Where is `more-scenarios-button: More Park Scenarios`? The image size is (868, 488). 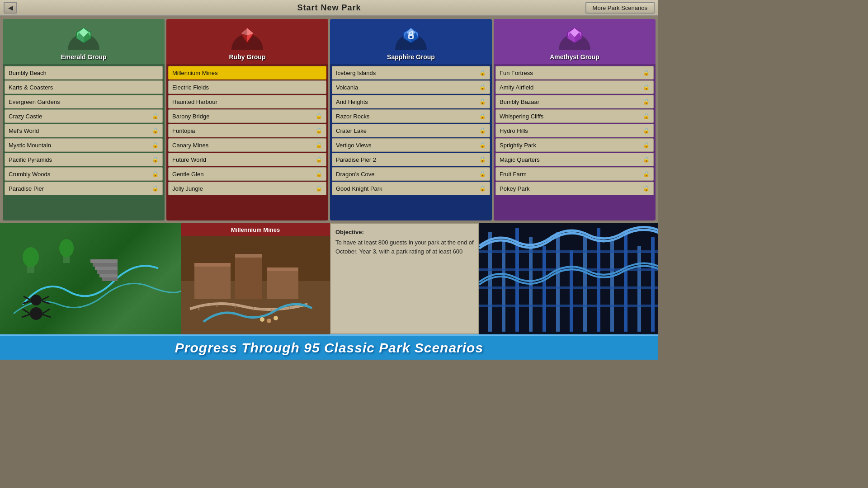 more-scenarios-button: More Park Scenarios is located at coordinates (620, 8).